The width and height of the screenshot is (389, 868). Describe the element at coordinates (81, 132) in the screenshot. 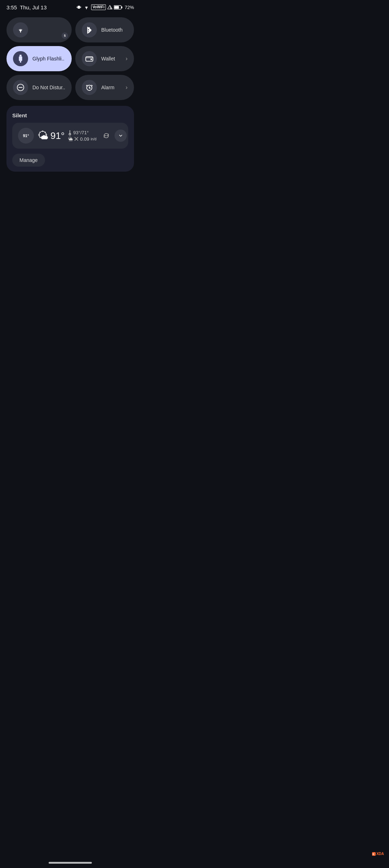

I see `weather-hi-lo-text: 93°/71°` at that location.